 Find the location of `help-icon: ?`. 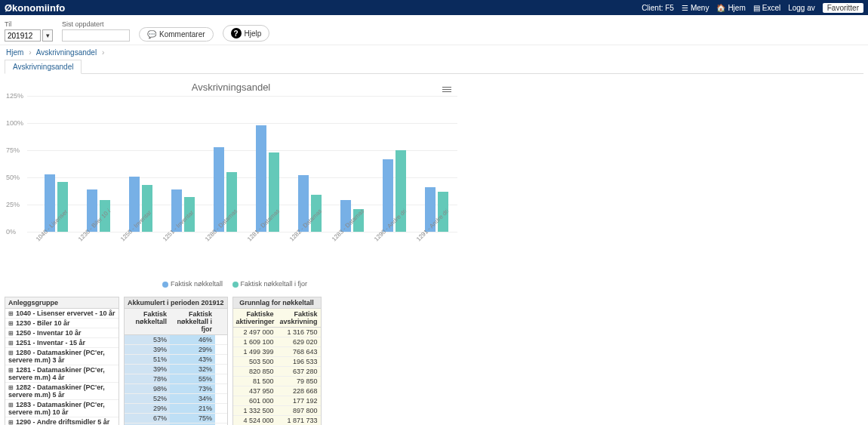

help-icon: ? is located at coordinates (236, 33).